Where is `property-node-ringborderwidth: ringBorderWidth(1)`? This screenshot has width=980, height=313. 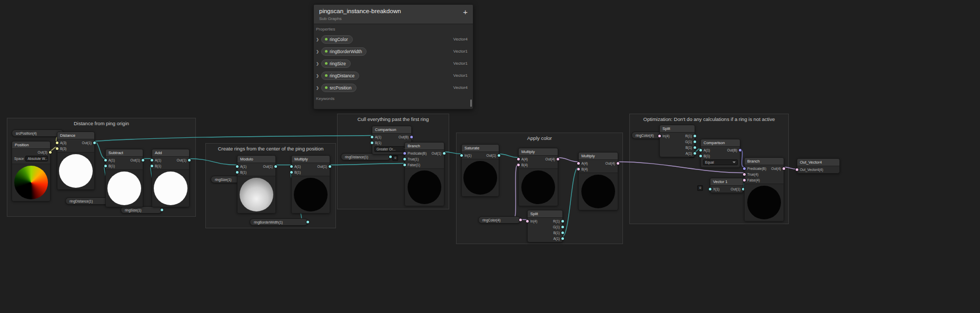 property-node-ringborderwidth: ringBorderWidth(1) is located at coordinates (279, 222).